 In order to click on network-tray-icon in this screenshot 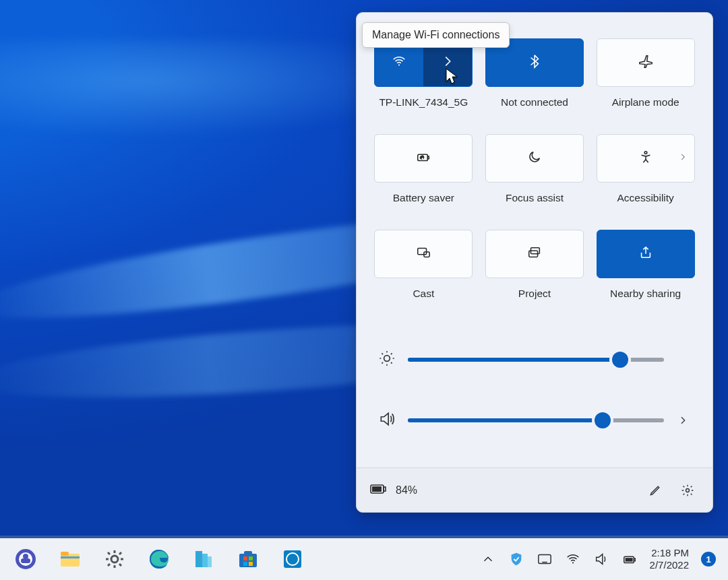, I will do `click(573, 559)`.